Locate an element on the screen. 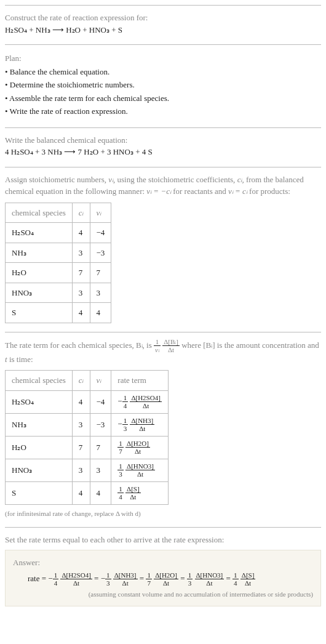 The height and width of the screenshot is (644, 326). numer: Δ[HNO3] is located at coordinates (210, 575).